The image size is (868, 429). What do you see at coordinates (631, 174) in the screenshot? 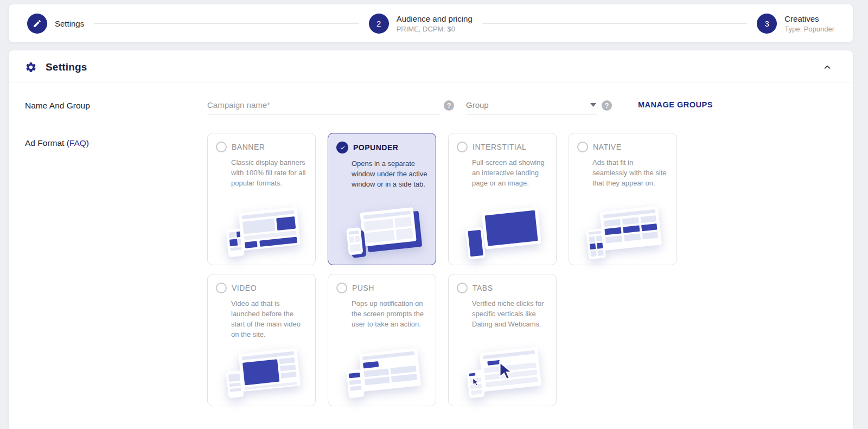
I see `native-description: Ads that fit in seamlessly with the site…` at bounding box center [631, 174].